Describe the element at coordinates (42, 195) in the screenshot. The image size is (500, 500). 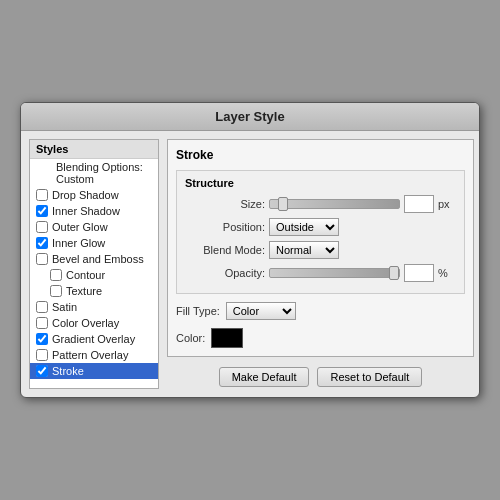
I see `checkbox-drop-shadow` at that location.